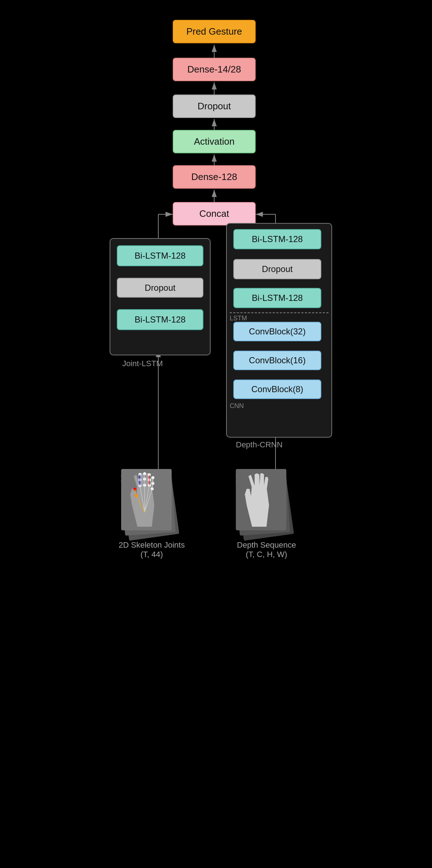  I want to click on depth-crnn-label: Depth-CRNN, so click(259, 445).